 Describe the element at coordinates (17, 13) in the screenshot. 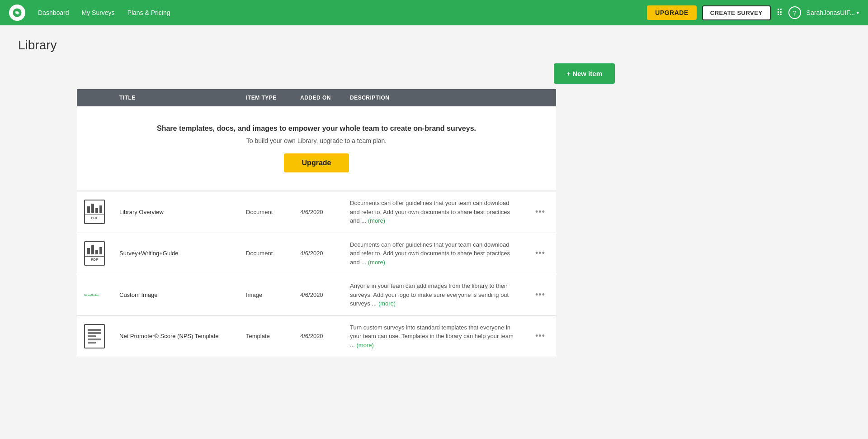

I see `logo` at that location.